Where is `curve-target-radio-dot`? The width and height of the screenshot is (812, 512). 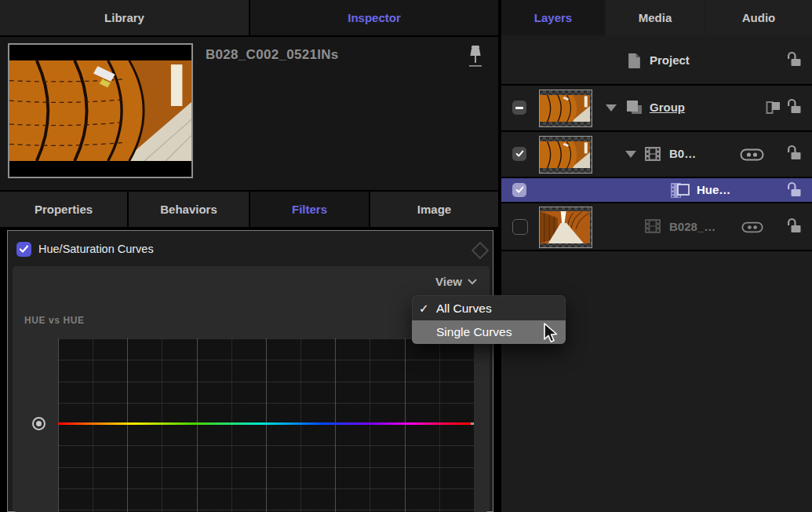
curve-target-radio-dot is located at coordinates (39, 424).